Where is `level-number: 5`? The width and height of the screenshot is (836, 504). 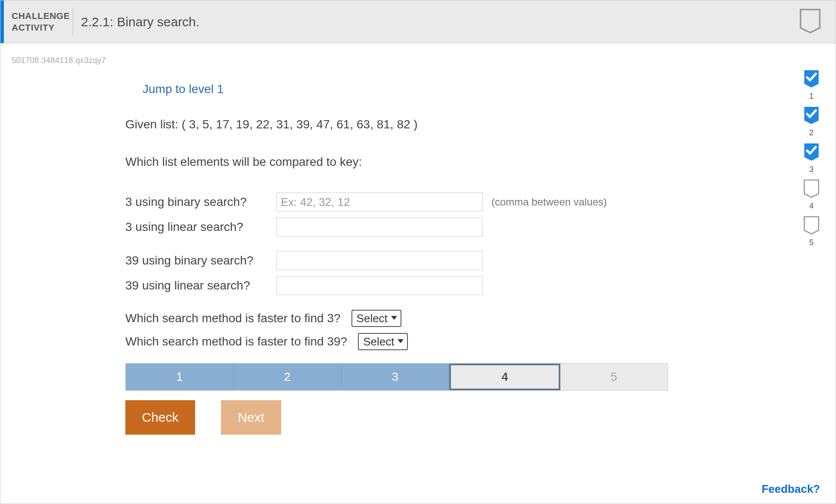 level-number: 5 is located at coordinates (811, 243).